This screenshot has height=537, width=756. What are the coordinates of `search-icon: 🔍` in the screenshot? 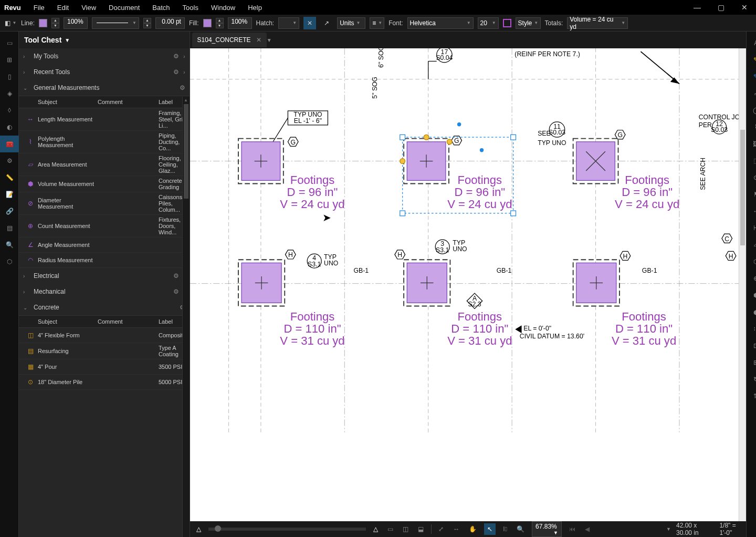 It's located at (9, 245).